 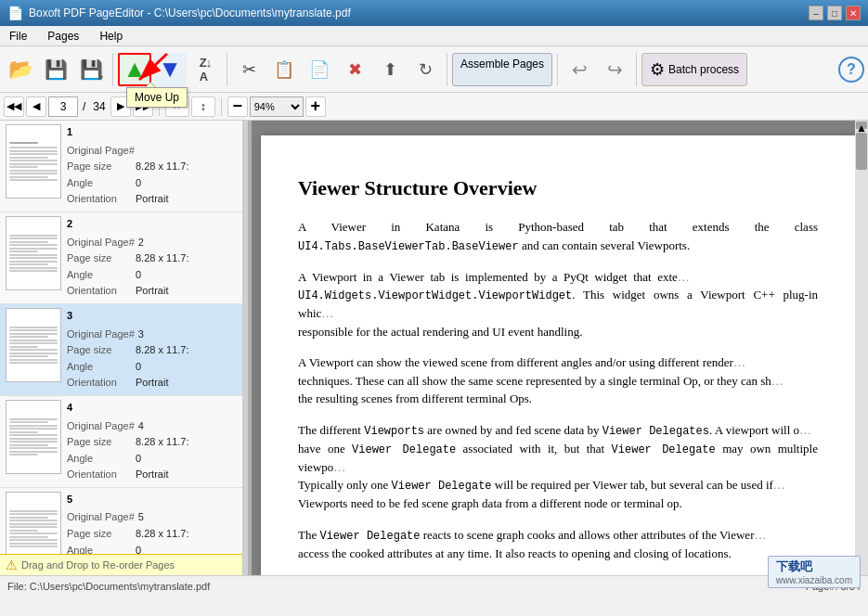 What do you see at coordinates (694, 70) in the screenshot?
I see `batch-process-button: ⚙ Batch process` at bounding box center [694, 70].